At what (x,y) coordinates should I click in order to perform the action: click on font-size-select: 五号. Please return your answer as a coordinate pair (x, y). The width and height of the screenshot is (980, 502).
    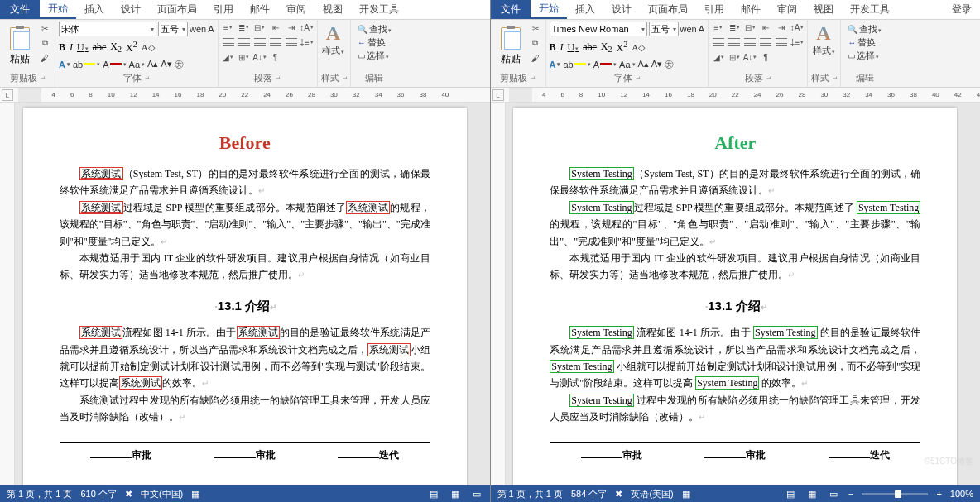
    Looking at the image, I should click on (664, 29).